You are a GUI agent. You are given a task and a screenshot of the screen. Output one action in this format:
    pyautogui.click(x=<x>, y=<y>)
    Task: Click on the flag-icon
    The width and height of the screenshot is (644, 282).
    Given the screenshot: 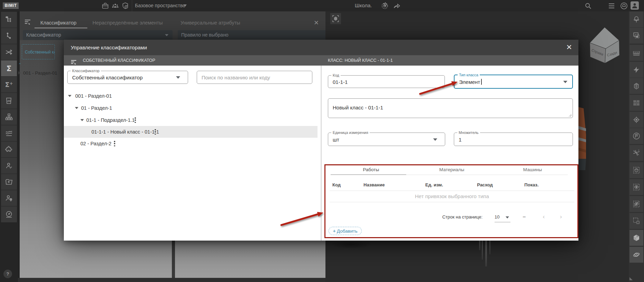 What is the action you would take?
    pyautogui.click(x=636, y=136)
    